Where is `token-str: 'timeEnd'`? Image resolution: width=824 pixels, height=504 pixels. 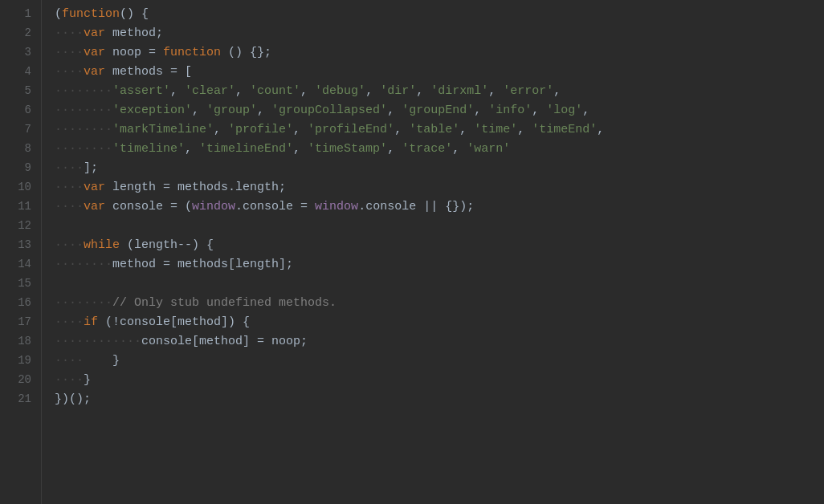
token-str: 'timeEnd' is located at coordinates (564, 130).